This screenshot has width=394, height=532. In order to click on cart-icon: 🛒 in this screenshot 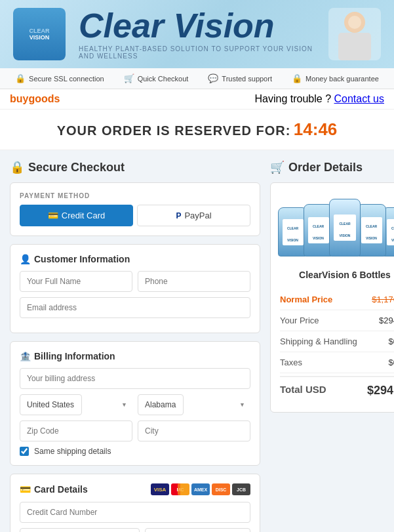, I will do `click(277, 167)`.